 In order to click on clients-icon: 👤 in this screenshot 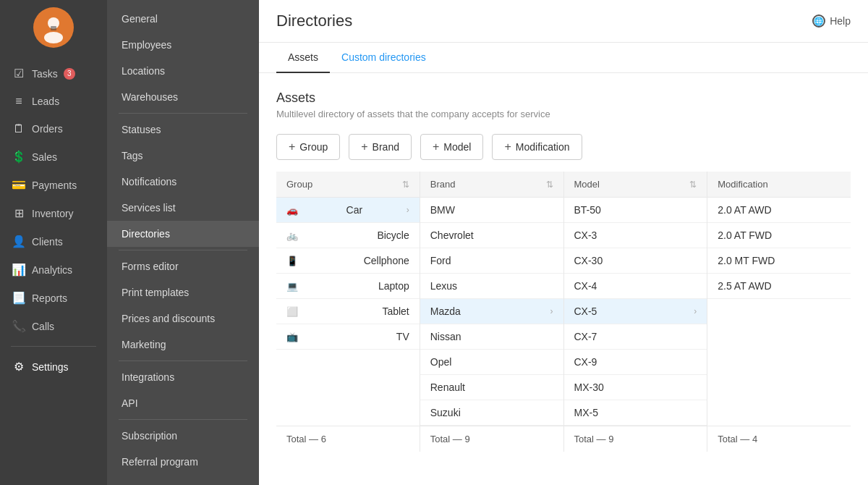, I will do `click(19, 242)`.